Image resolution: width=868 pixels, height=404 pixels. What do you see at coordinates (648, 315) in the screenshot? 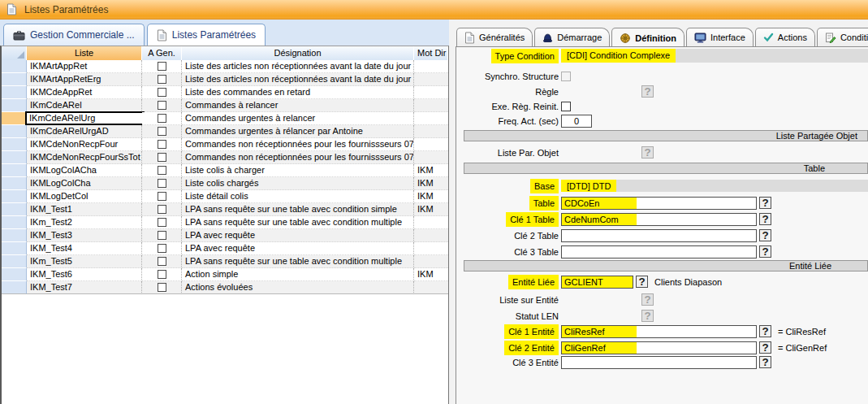
I see `statut-len-help-button: ?` at bounding box center [648, 315].